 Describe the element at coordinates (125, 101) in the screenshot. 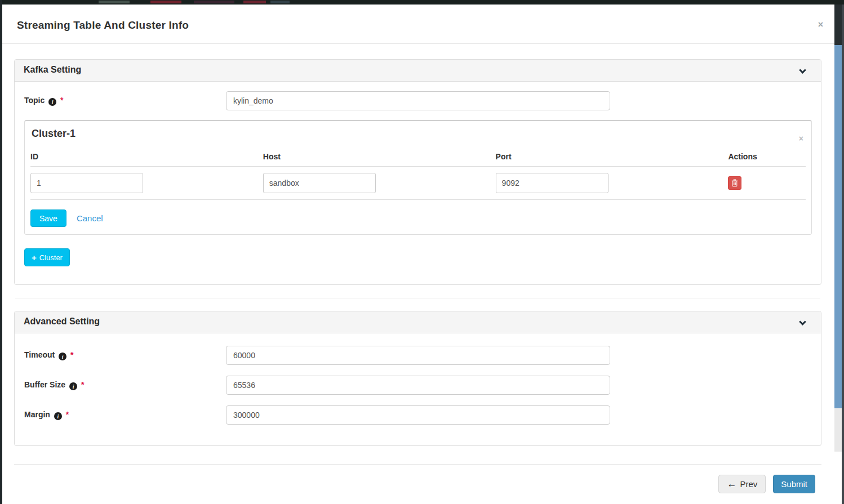

I see `topic-label: Topic i *` at that location.